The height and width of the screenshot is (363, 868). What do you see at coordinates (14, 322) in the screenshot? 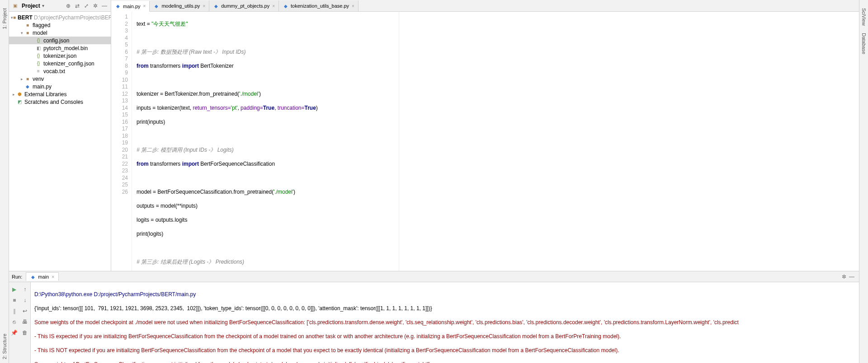
I see `run-exit-icon: ⎋` at bounding box center [14, 322].